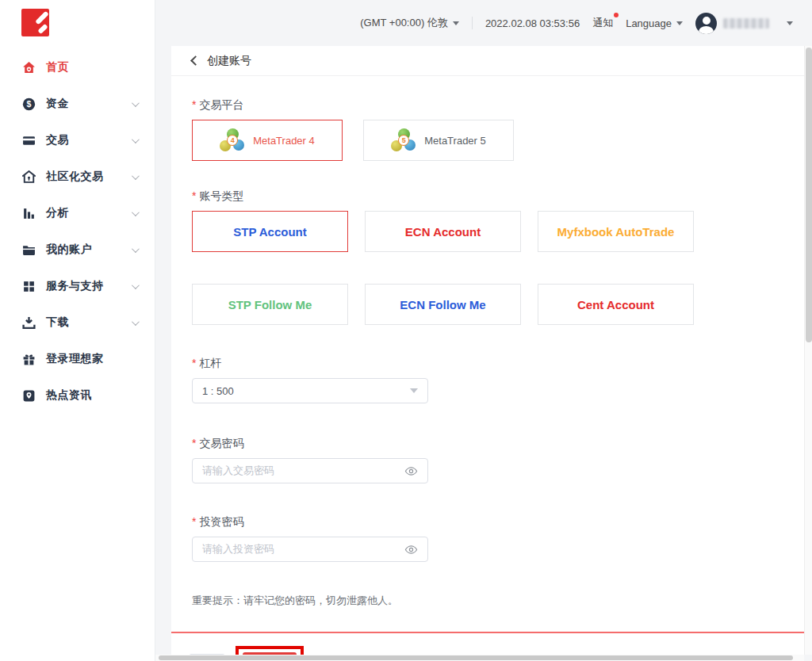 This screenshot has height=661, width=812. What do you see at coordinates (733, 24) in the screenshot?
I see `user-menu` at bounding box center [733, 24].